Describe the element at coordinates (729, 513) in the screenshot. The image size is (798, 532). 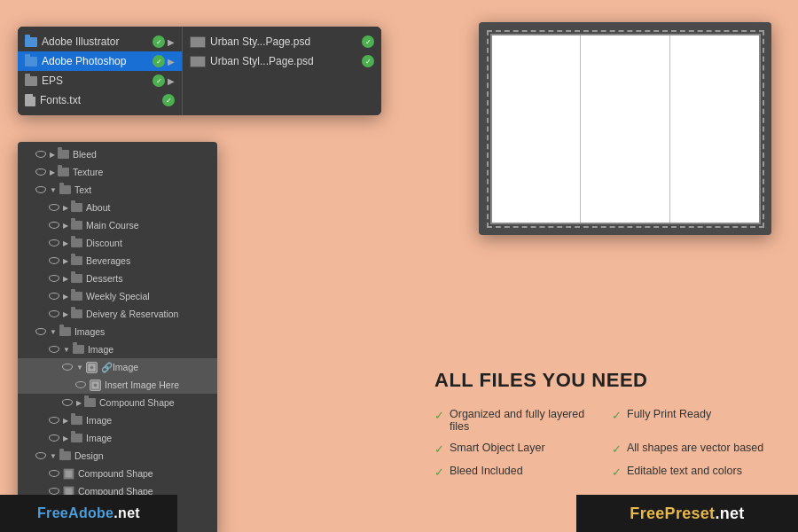
I see `banner-tld-right: .net` at that location.